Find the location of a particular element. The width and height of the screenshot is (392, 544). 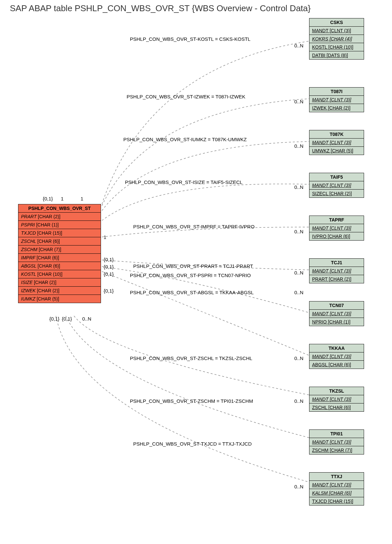

card-left-5: {0,1} is located at coordinates (109, 267).